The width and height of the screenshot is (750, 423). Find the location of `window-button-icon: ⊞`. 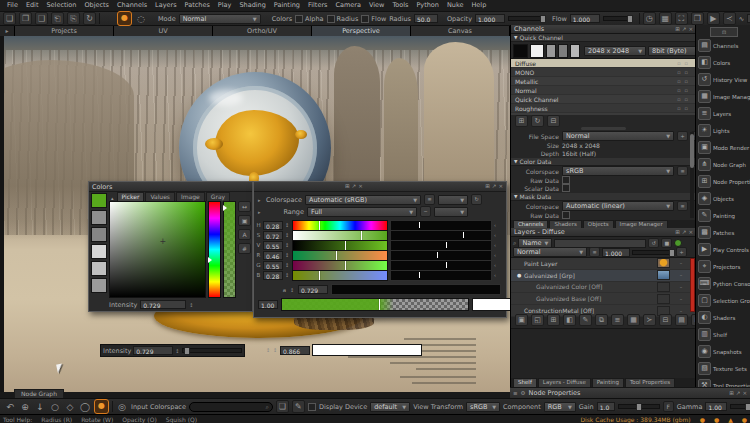

window-button-icon: ⊞ is located at coordinates (488, 186).